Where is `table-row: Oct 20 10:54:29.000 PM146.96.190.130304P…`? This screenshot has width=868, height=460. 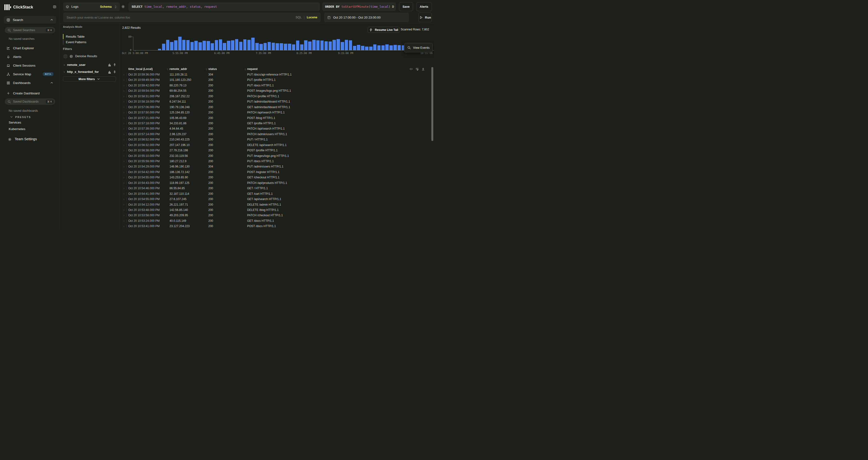
table-row: Oct 20 10:54:29.000 PM146.96.190.130304P… is located at coordinates (277, 167).